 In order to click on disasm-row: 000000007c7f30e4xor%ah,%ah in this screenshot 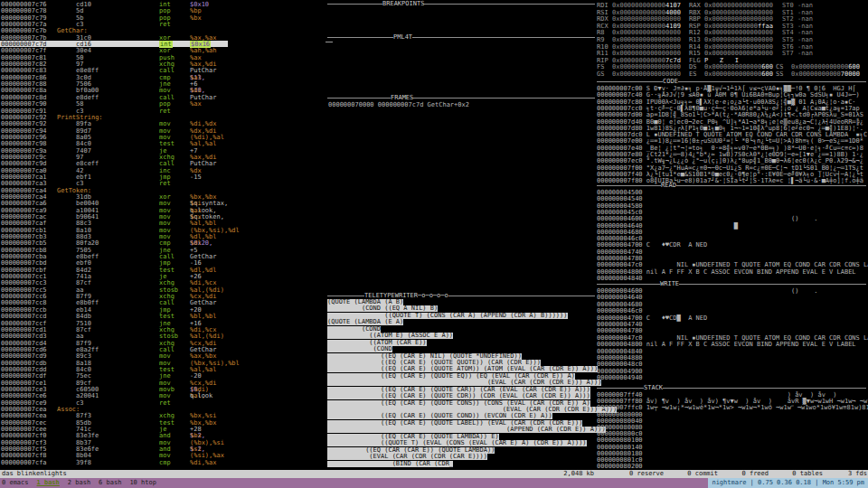, I will do `click(163, 51)`.